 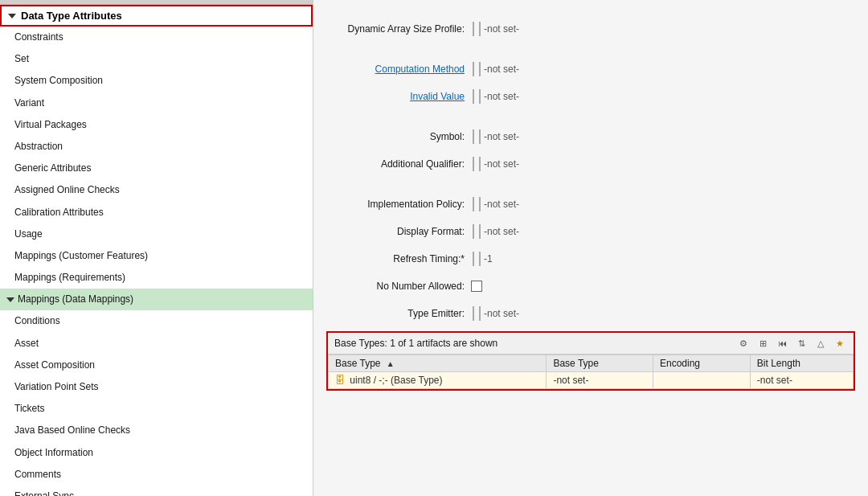 What do you see at coordinates (591, 314) in the screenshot?
I see `type-emitter-row: Type Emitter: -not set-` at bounding box center [591, 314].